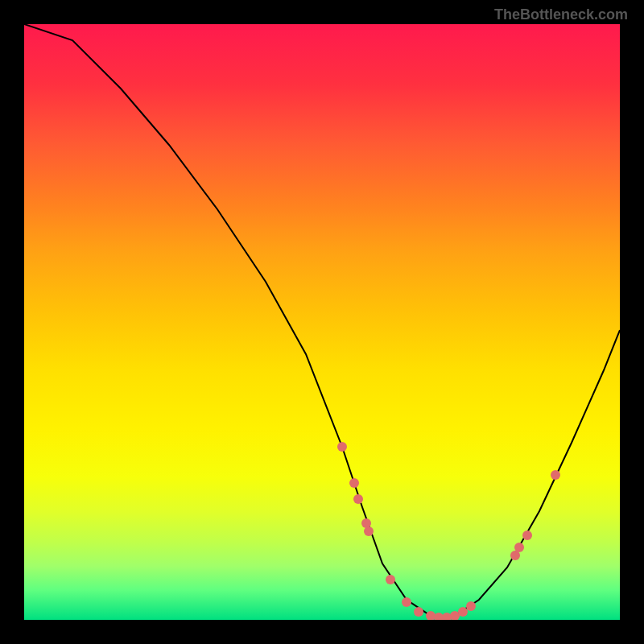 The image size is (644, 644). Describe the element at coordinates (449, 531) in the screenshot. I see `scatter-dots` at that location.